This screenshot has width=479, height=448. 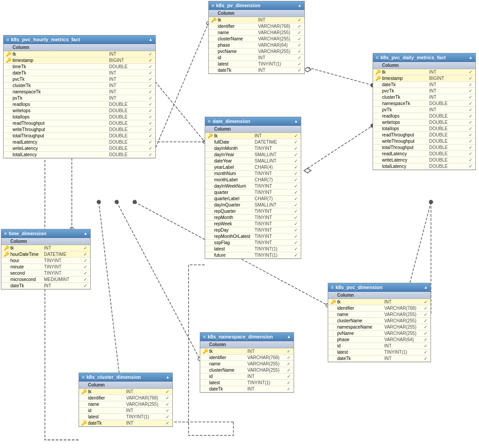 What do you see at coordinates (253, 188) in the screenshot?
I see `table-date-dimension: ≡date_dimension ▲ Column 🔑tkINT✓ fullDat…` at bounding box center [253, 188].